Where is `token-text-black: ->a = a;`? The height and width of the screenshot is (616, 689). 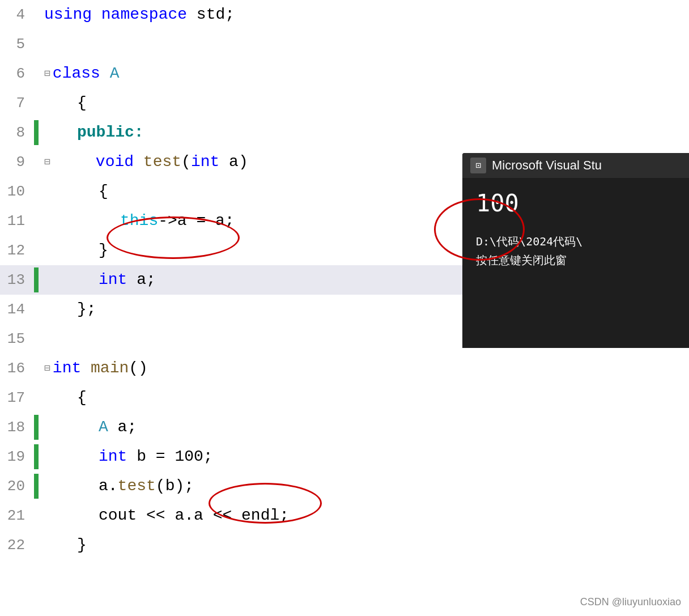 token-text-black: ->a = a; is located at coordinates (196, 221).